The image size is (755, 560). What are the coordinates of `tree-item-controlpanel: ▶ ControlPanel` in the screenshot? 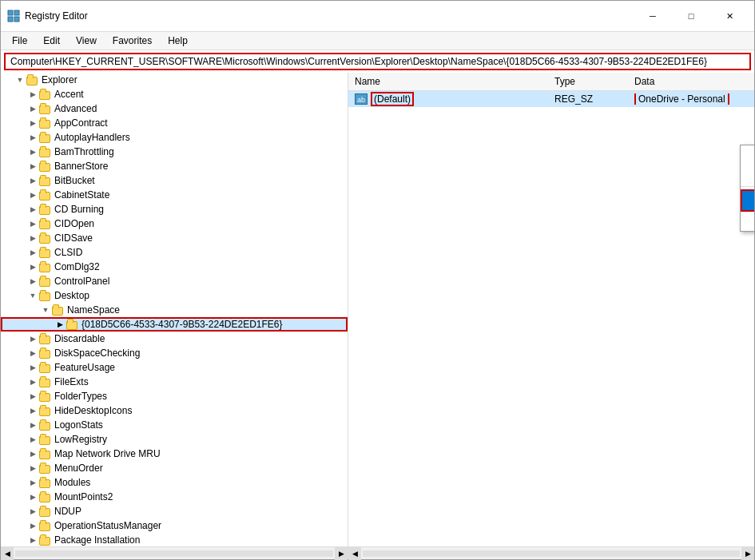 It's located at (174, 281).